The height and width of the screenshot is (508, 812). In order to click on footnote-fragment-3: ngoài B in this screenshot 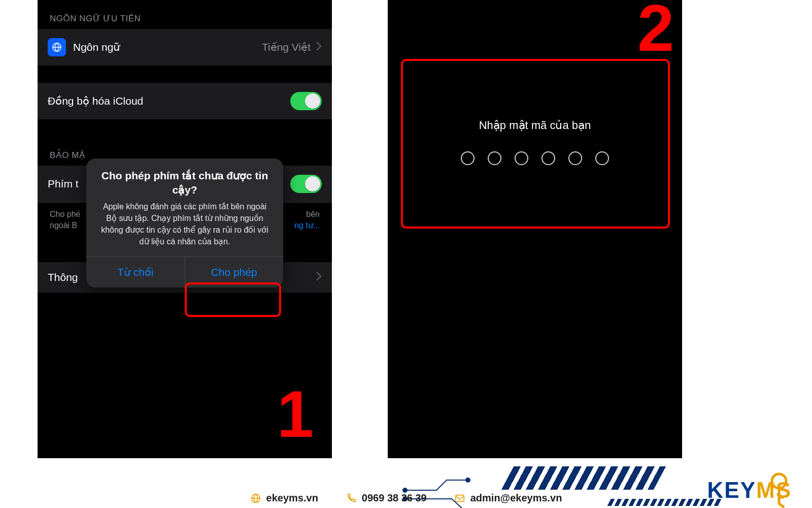, I will do `click(63, 226)`.